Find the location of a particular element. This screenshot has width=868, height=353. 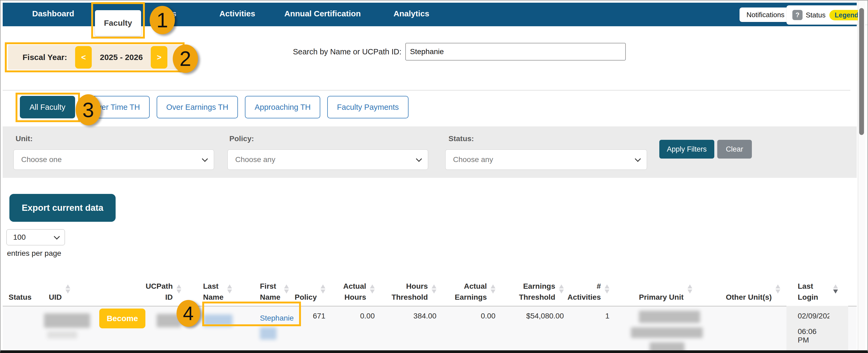

cell-last-login: 02/09/2026 06:06 PM is located at coordinates (808, 328).